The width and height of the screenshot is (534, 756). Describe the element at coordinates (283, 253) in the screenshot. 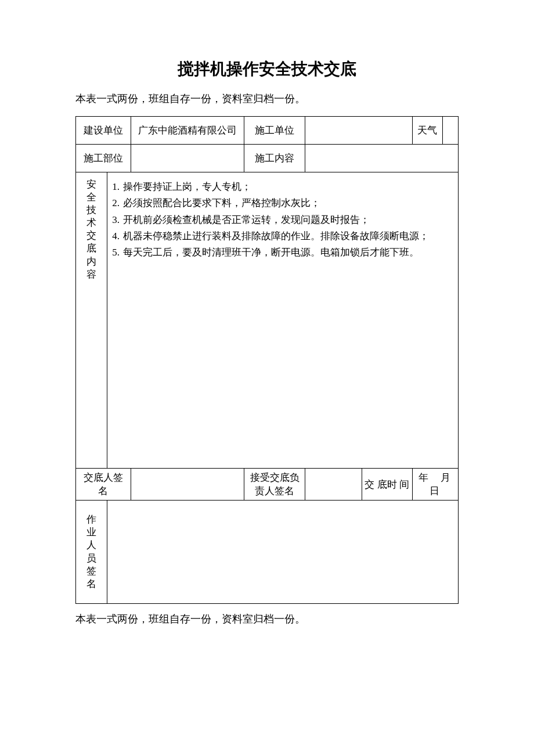

I see `content-item: 5.每天完工后，要及时清理班干净，断开电源。电箱加锁后才能下班。` at that location.